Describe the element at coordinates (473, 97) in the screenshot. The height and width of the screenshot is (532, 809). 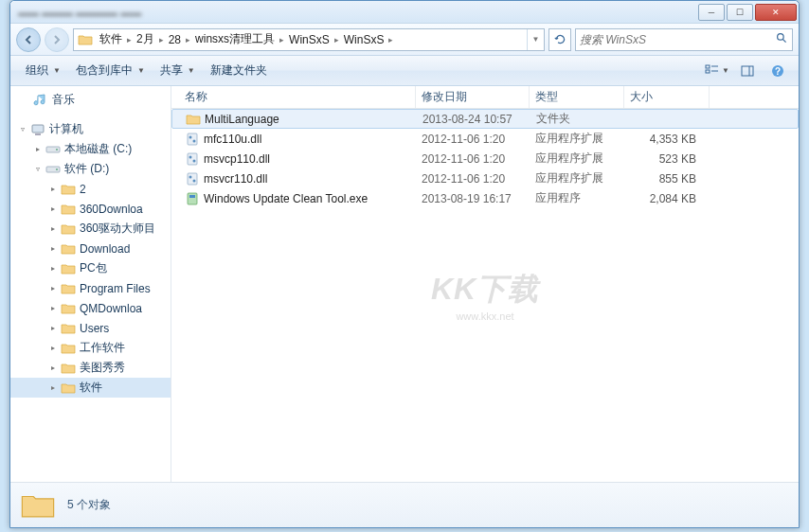
I see `column-header-date: 修改日期` at that location.